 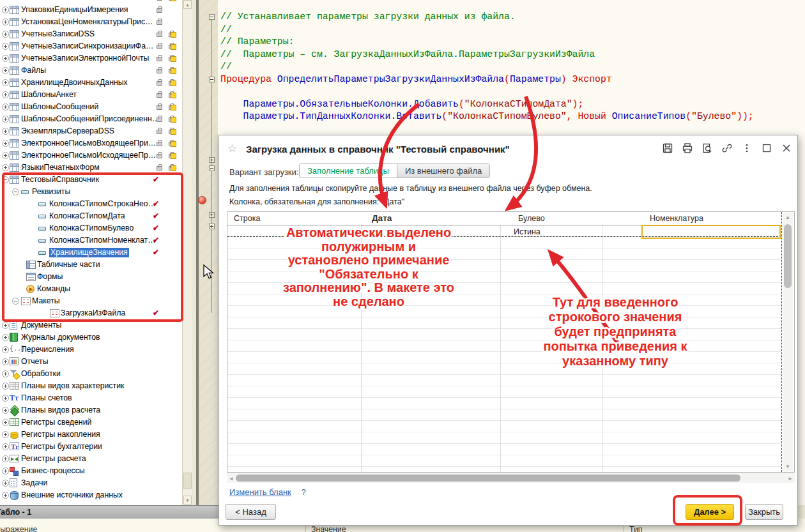 What do you see at coordinates (34, 483) in the screenshot?
I see `tree-item-label: Задачи` at bounding box center [34, 483].